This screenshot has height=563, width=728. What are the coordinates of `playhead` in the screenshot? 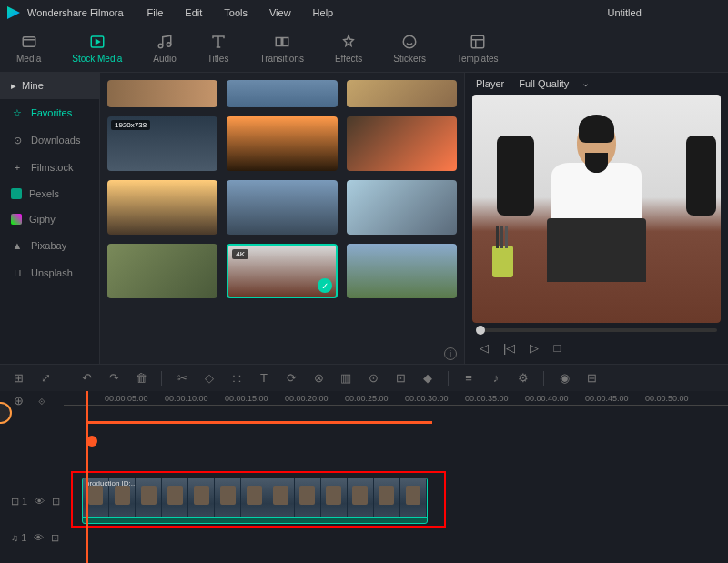 It's located at (87, 477).